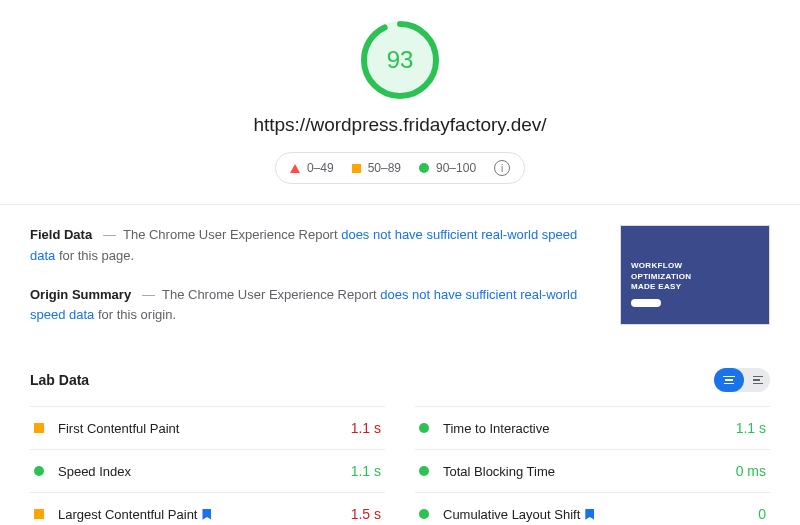  Describe the element at coordinates (208, 470) in the screenshot. I see `metric-row: Speed Index1.1 s` at that location.